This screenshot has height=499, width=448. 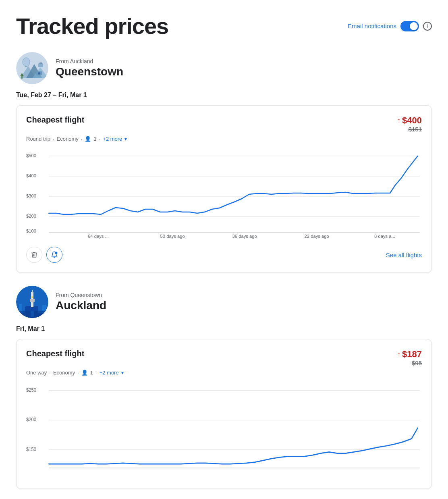 I want to click on destination-name-2: Auckland, so click(x=81, y=306).